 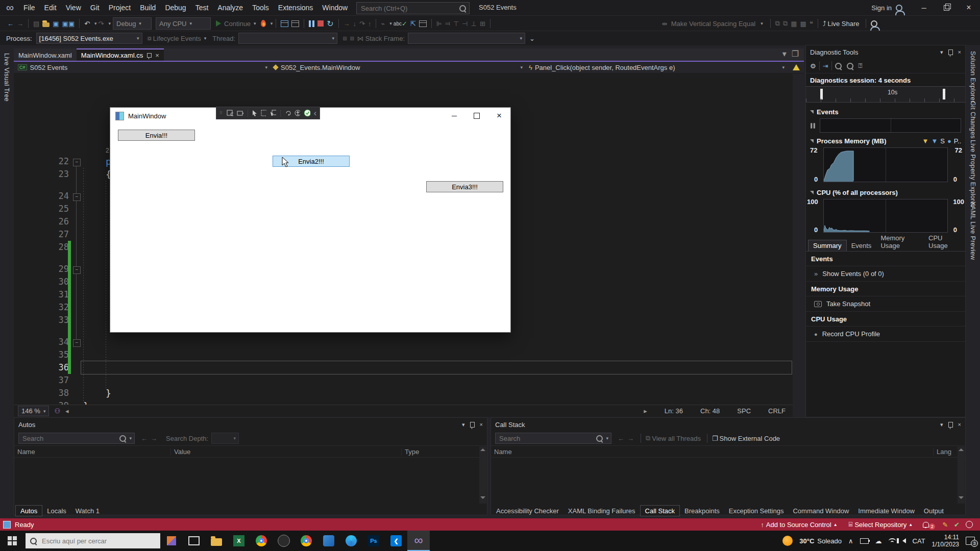 I want to click on user-profile-icon, so click(x=899, y=8).